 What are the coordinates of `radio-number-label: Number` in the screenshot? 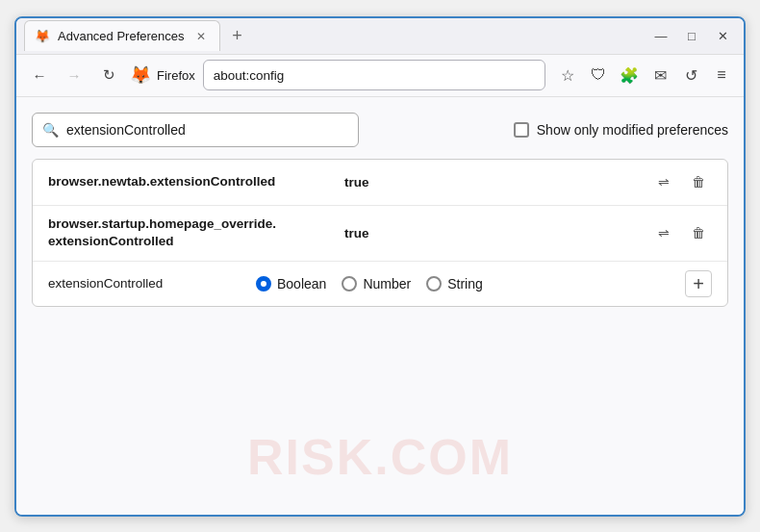 It's located at (387, 284).